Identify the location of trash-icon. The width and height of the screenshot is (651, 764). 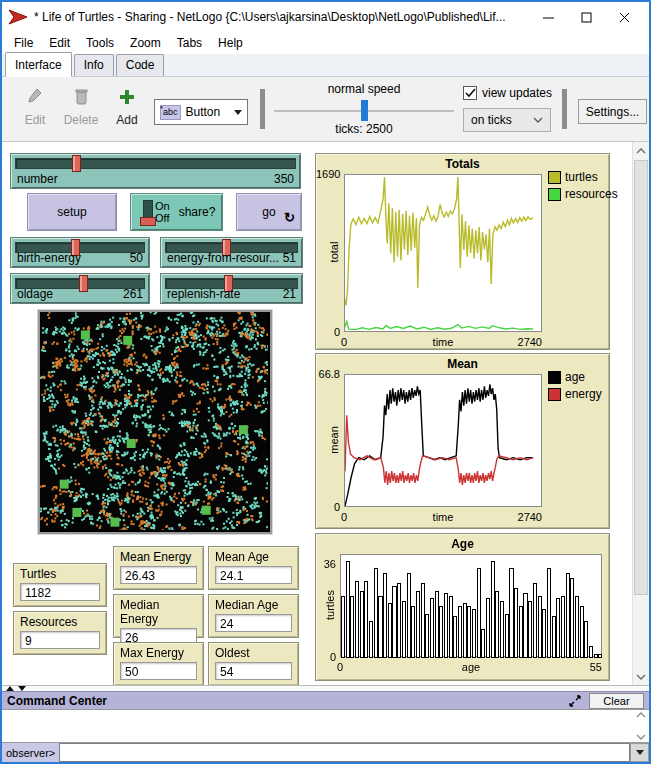
(81, 98).